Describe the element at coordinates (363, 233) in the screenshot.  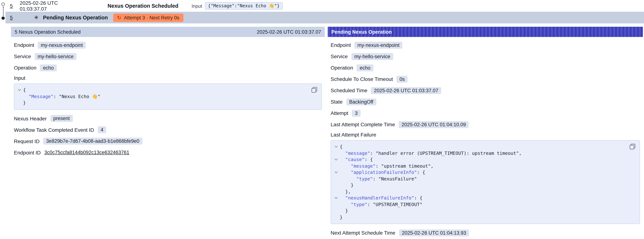
I see `field-label: Next Attempt Schedule Time` at that location.